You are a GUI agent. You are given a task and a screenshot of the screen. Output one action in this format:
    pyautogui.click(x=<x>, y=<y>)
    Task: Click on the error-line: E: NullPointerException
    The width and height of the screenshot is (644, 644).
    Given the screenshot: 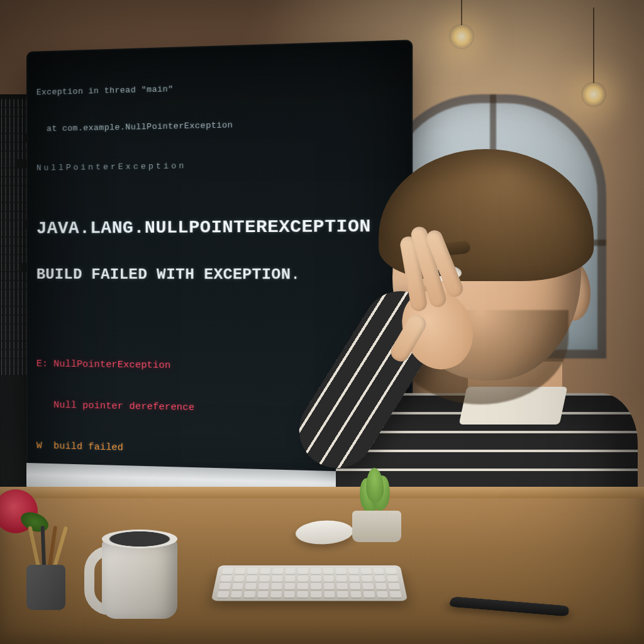 What is the action you would take?
    pyautogui.click(x=104, y=365)
    